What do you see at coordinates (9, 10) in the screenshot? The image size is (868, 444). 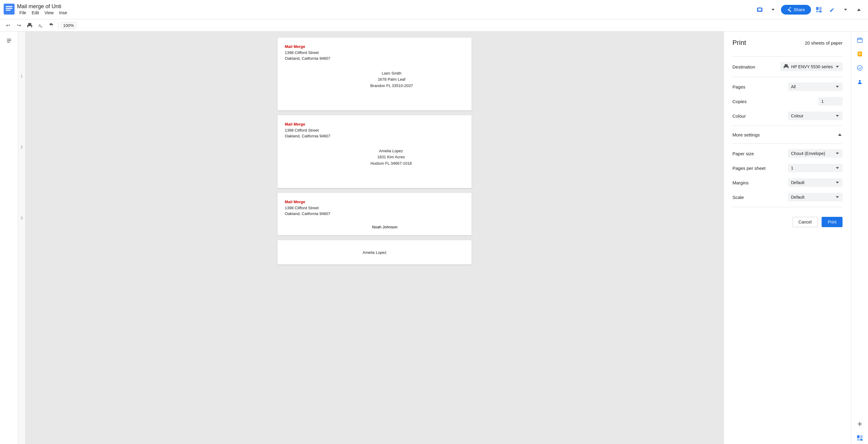 I see `app-icon` at bounding box center [9, 10].